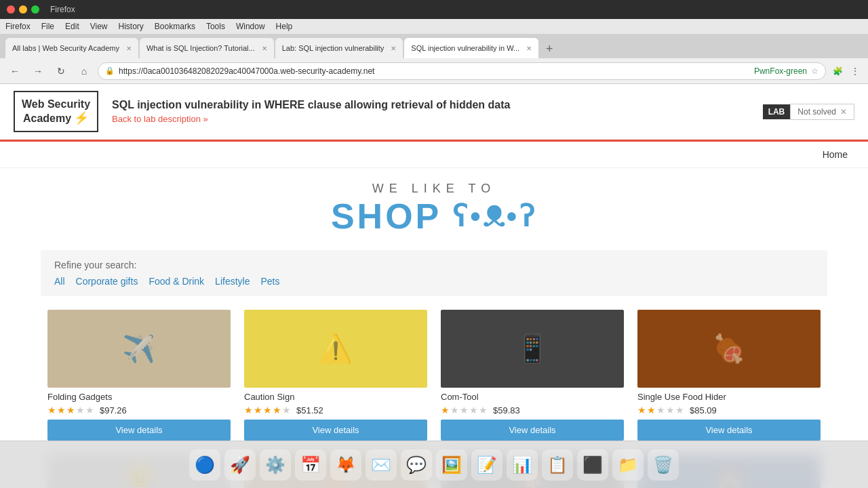  Describe the element at coordinates (11, 9) in the screenshot. I see `close-button` at that location.